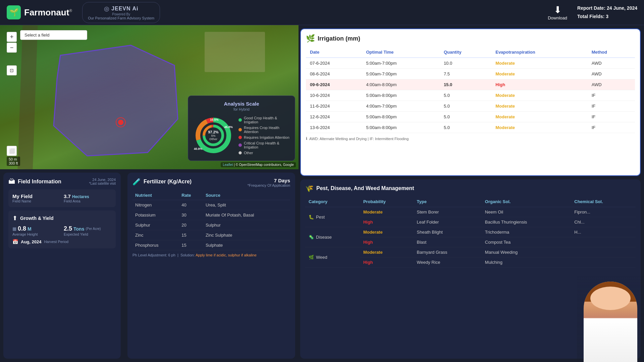  Describe the element at coordinates (447, 222) in the screenshot. I see `pest-type: Leaf Folder` at that location.